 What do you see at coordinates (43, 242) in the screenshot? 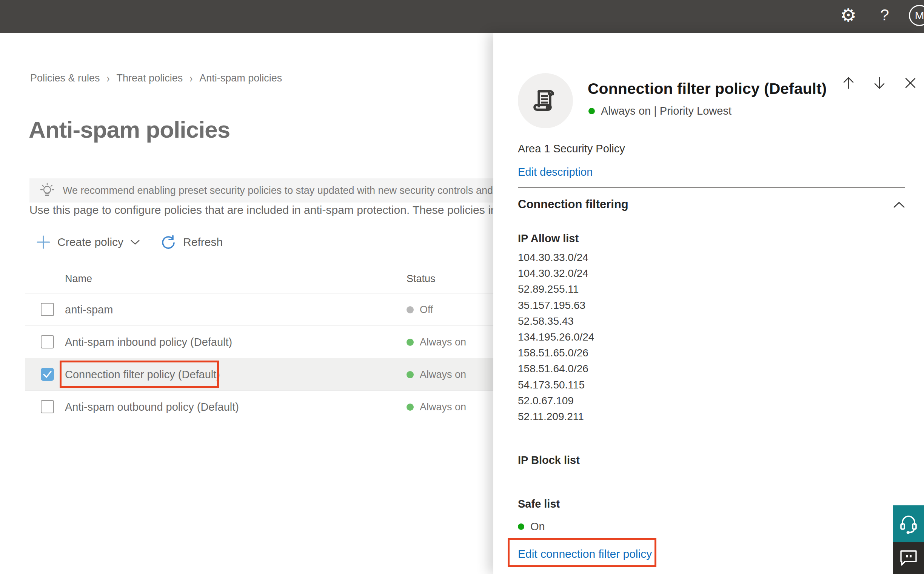
I see `plus-icon` at bounding box center [43, 242].